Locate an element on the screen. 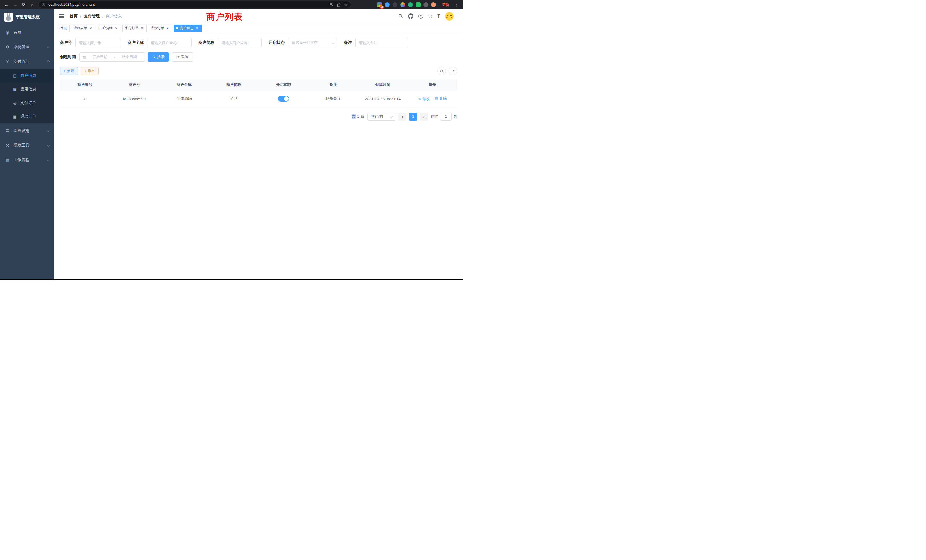 This screenshot has width=926, height=560. refresh-table-button: ⟳ is located at coordinates (453, 71).